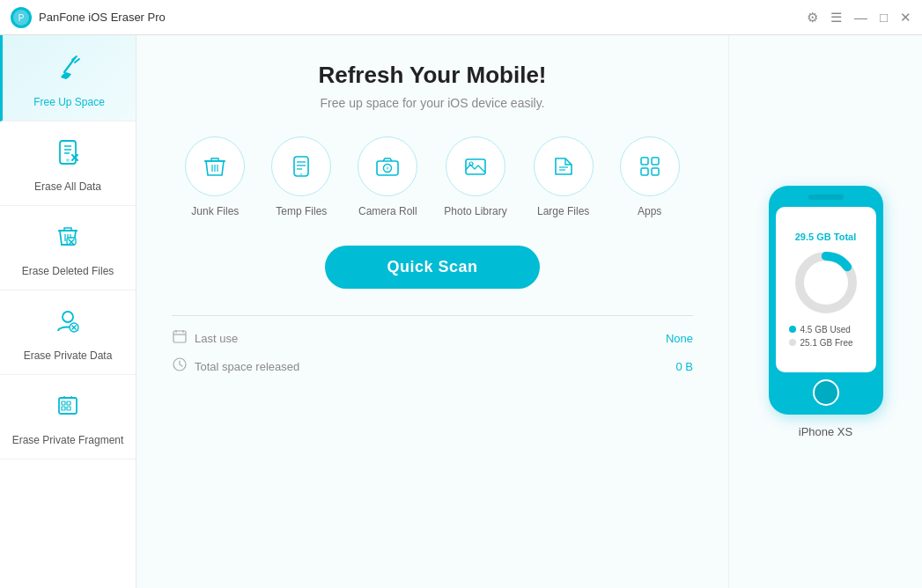 Image resolution: width=922 pixels, height=588 pixels. What do you see at coordinates (68, 248) in the screenshot?
I see `sidebar-item-erase-deleted-files: Erase Deleted Files` at bounding box center [68, 248].